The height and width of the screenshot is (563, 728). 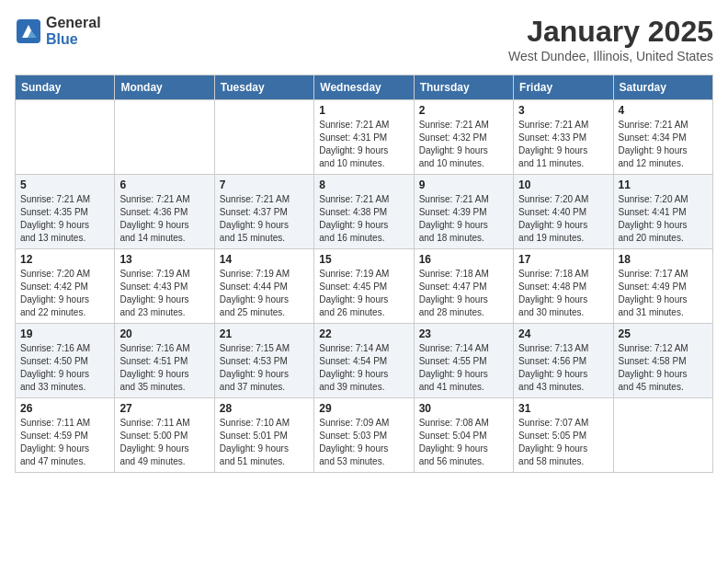 I want to click on month-title: January 2025, so click(x=610, y=31).